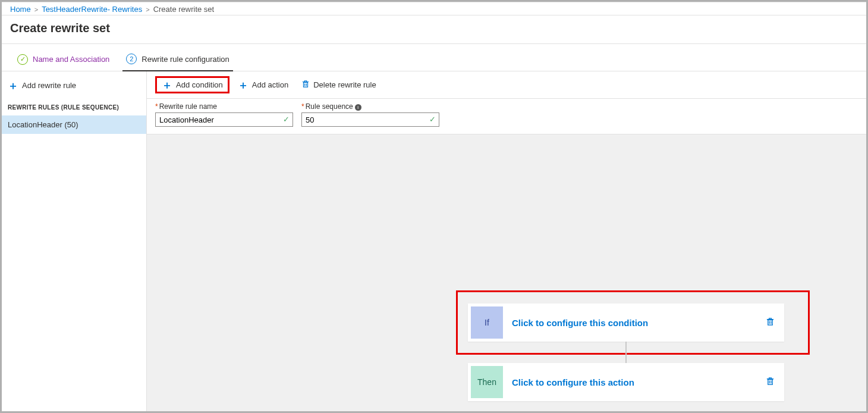 Image resolution: width=868 pixels, height=413 pixels. Describe the element at coordinates (263, 85) in the screenshot. I see `add-action-button: ＋ Add action` at that location.